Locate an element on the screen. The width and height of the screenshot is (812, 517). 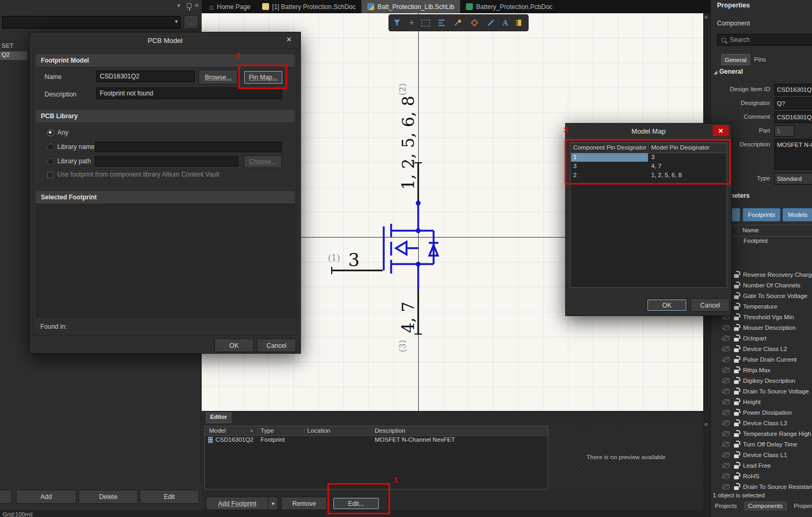
text-tool-icon: A is located at coordinates (505, 23).